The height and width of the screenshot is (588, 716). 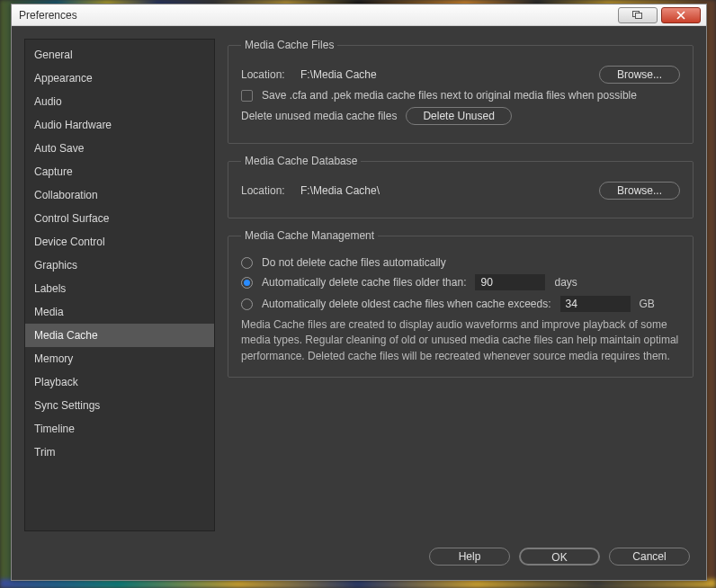 I want to click on help-button: Help, so click(x=470, y=557).